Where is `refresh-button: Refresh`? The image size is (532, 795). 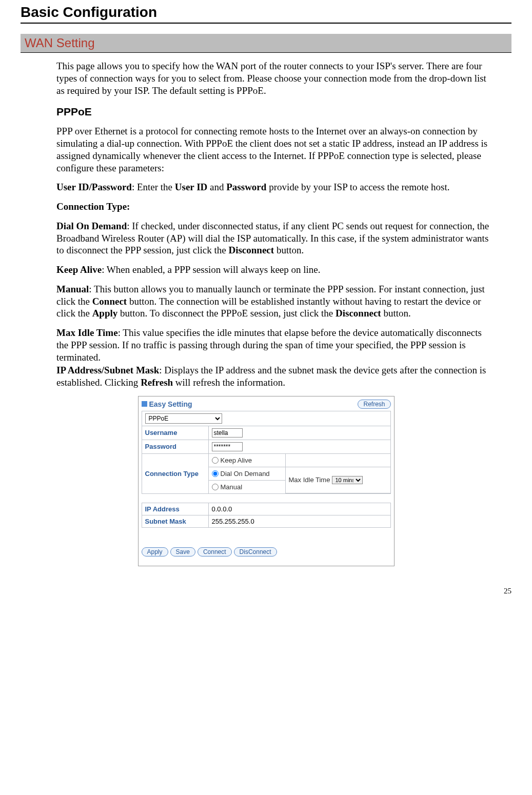 refresh-button: Refresh is located at coordinates (374, 404).